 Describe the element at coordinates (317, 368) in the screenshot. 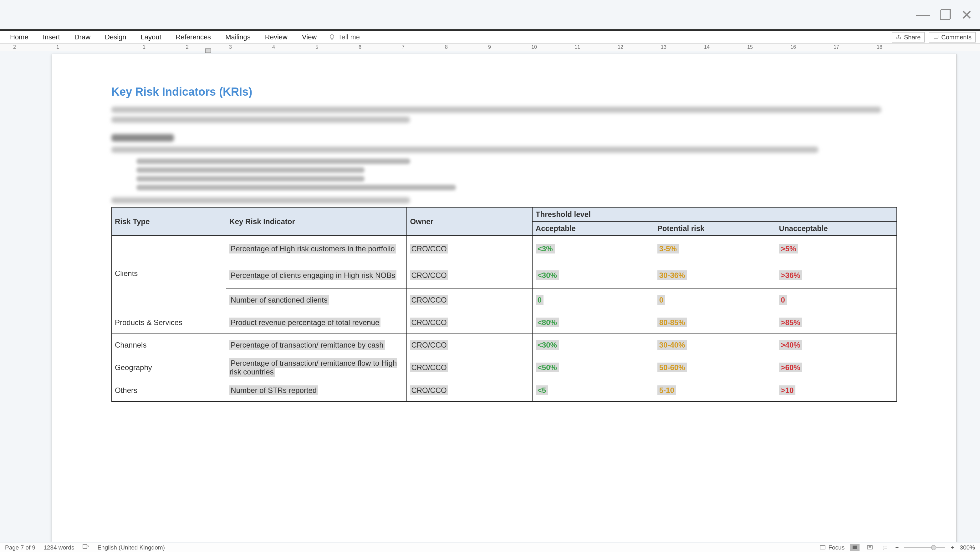

I see `cell-kri: Percentage of transaction/ remittance fl…` at that location.